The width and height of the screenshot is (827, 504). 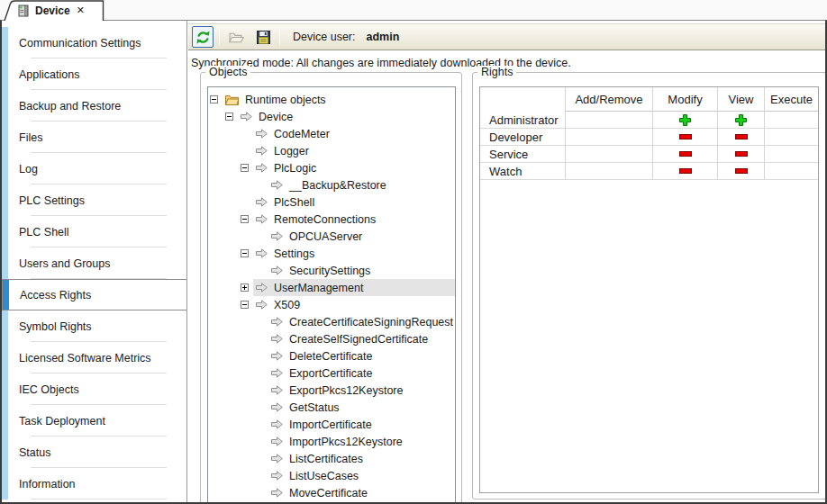 What do you see at coordinates (332, 99) in the screenshot?
I see `tree-item-runtime-objects: Runtime objects` at bounding box center [332, 99].